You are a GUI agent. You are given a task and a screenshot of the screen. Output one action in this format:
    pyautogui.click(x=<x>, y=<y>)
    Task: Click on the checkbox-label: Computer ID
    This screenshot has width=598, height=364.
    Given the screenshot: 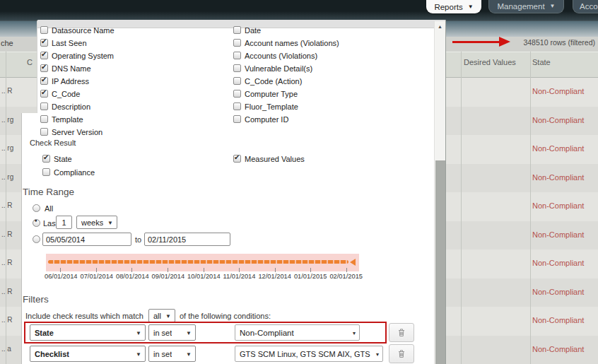 What is the action you would take?
    pyautogui.click(x=266, y=119)
    